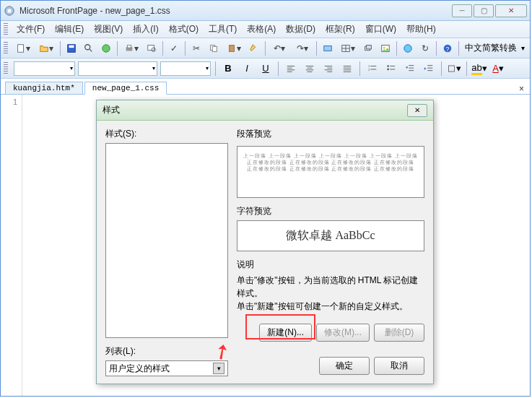 Image resolution: width=532 pixels, height=398 pixels. Describe the element at coordinates (328, 69) in the screenshot. I see `align-right-button` at that location.